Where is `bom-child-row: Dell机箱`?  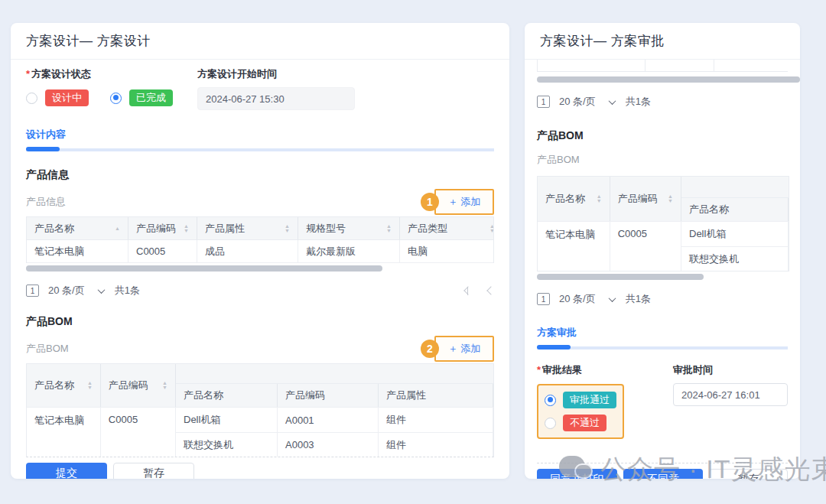 bom-child-row: Dell机箱 is located at coordinates (735, 234).